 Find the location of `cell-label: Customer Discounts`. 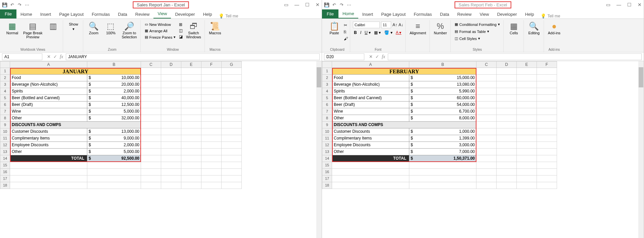

cell-label: Customer Discounts is located at coordinates (49, 132).